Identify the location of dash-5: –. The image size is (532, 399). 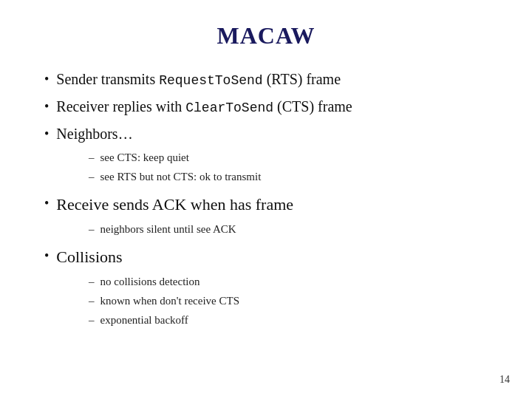
(92, 301).